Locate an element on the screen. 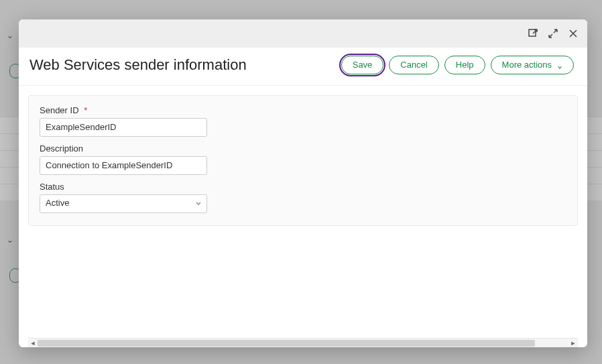  sender-id-input is located at coordinates (123, 127).